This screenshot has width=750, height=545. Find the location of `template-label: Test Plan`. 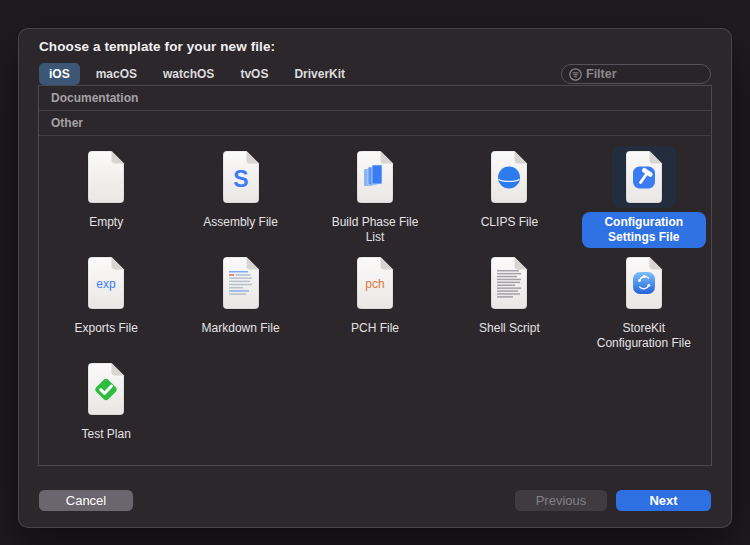

template-label: Test Plan is located at coordinates (106, 434).